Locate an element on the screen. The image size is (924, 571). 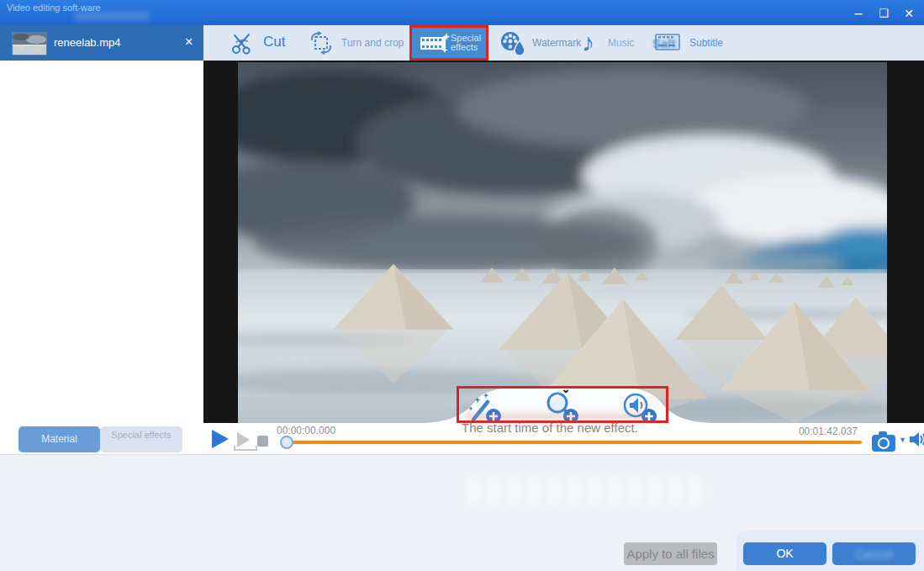
timeline-knob is located at coordinates (287, 442).